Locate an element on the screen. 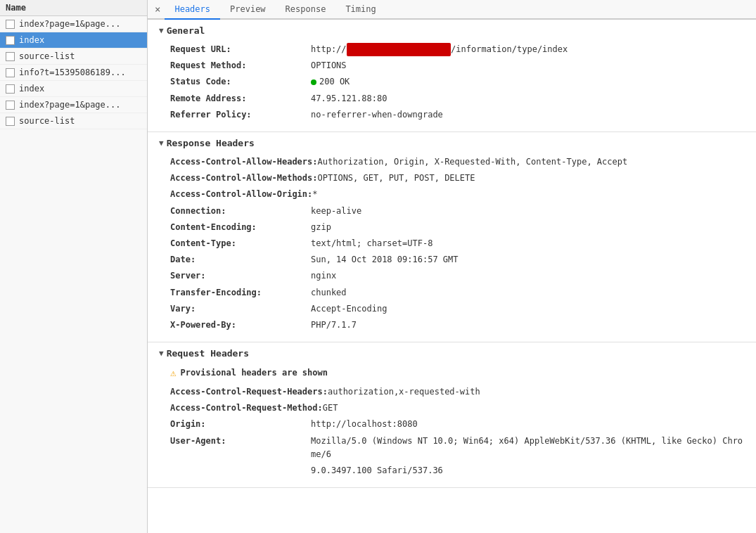 The height and width of the screenshot is (533, 756). tab-headers: Headers is located at coordinates (193, 10).